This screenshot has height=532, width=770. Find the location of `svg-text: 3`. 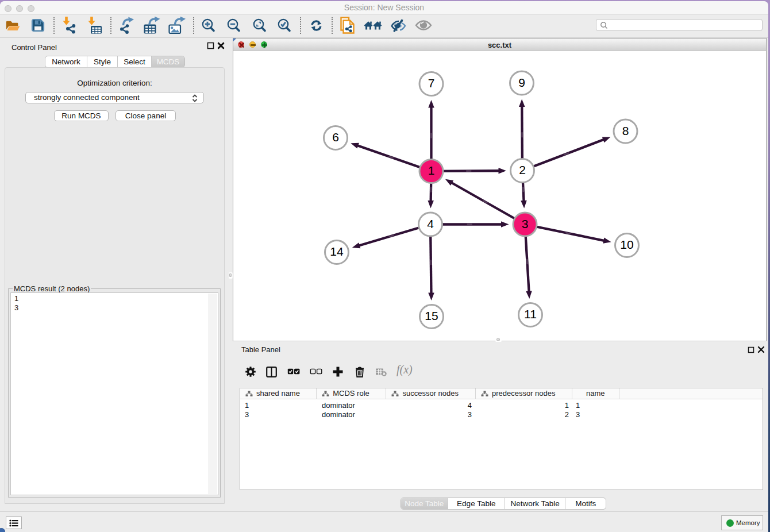

svg-text: 3 is located at coordinates (525, 224).